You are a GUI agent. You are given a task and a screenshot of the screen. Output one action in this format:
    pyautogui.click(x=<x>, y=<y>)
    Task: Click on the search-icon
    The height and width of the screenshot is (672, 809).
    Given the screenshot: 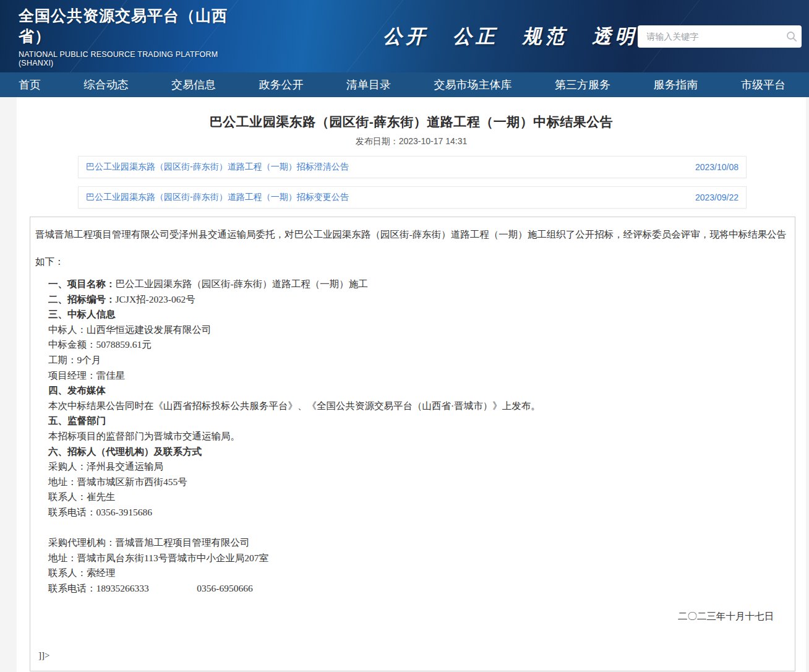 What is the action you would take?
    pyautogui.click(x=792, y=37)
    